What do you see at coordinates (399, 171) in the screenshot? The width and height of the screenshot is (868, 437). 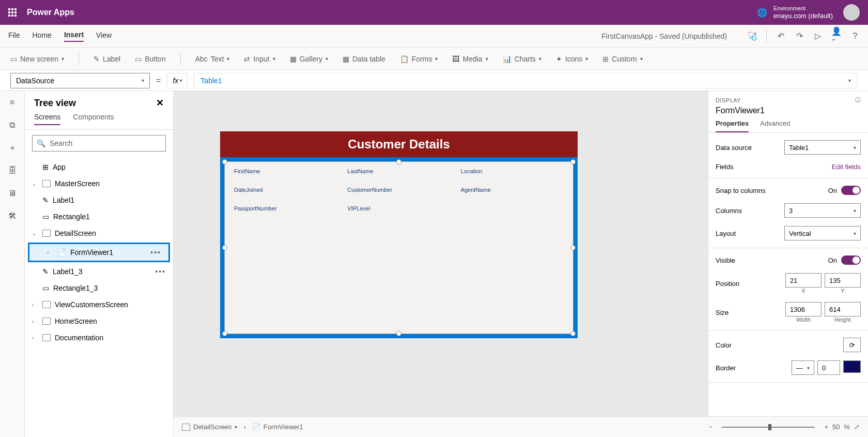 I see `field-lastname: LastName` at bounding box center [399, 171].